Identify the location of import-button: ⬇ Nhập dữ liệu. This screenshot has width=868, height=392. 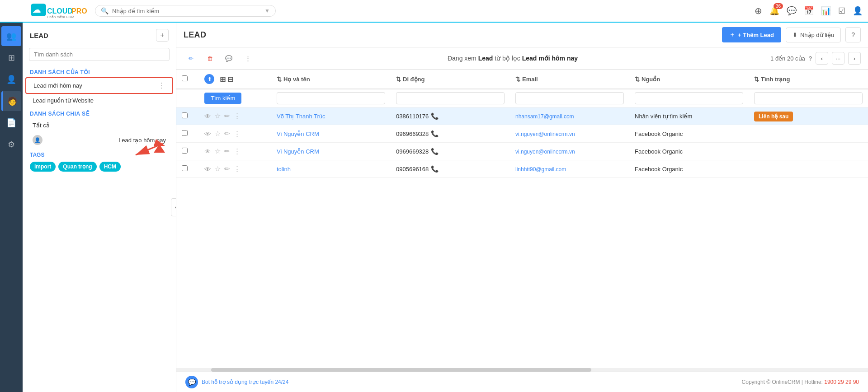
(813, 35).